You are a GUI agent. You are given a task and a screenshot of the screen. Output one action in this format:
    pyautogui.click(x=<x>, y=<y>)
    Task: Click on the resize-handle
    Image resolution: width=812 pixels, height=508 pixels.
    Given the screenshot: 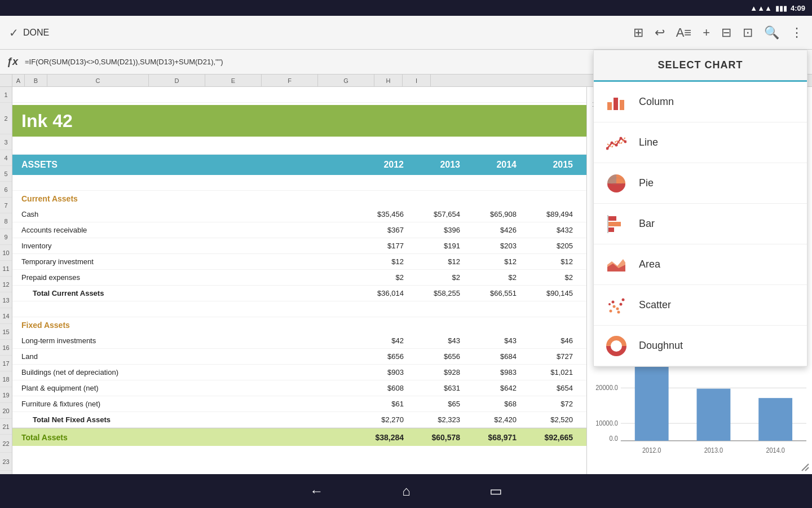 What is the action you would take?
    pyautogui.click(x=805, y=467)
    